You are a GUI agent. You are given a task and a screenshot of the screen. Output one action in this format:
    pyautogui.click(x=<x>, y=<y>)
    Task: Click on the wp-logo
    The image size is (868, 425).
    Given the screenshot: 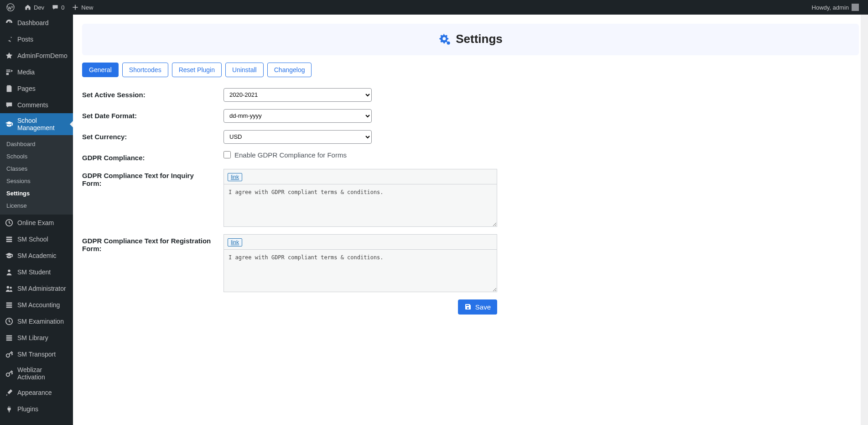 What is the action you would take?
    pyautogui.click(x=12, y=7)
    